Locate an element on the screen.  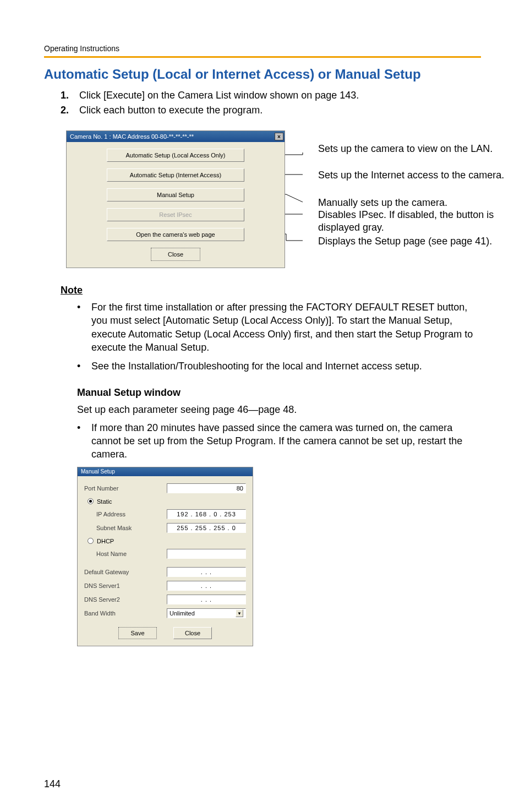
dns2-row: DNS Server2 . . . is located at coordinates (165, 600).